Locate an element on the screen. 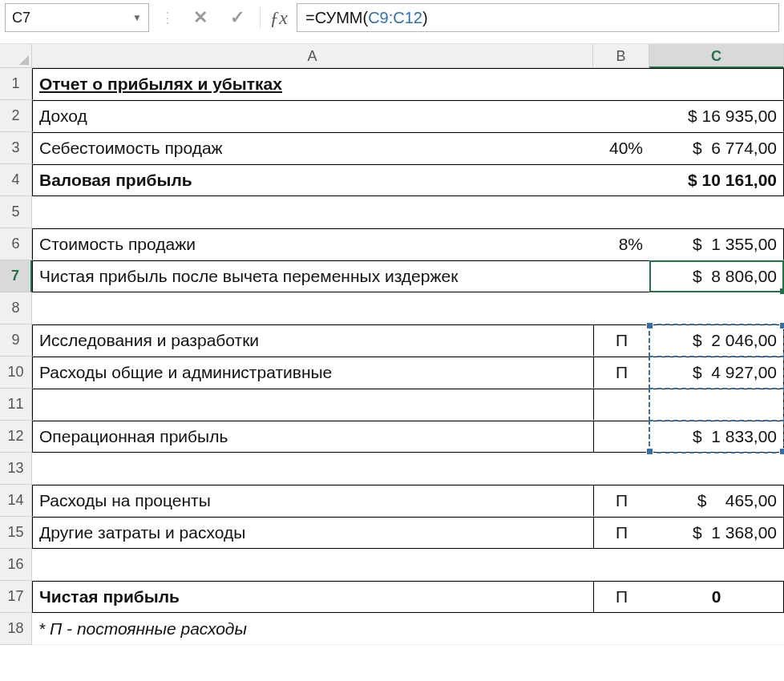 This screenshot has height=681, width=784. cell-a1: Отчет о прибылях и убытках is located at coordinates (313, 84).